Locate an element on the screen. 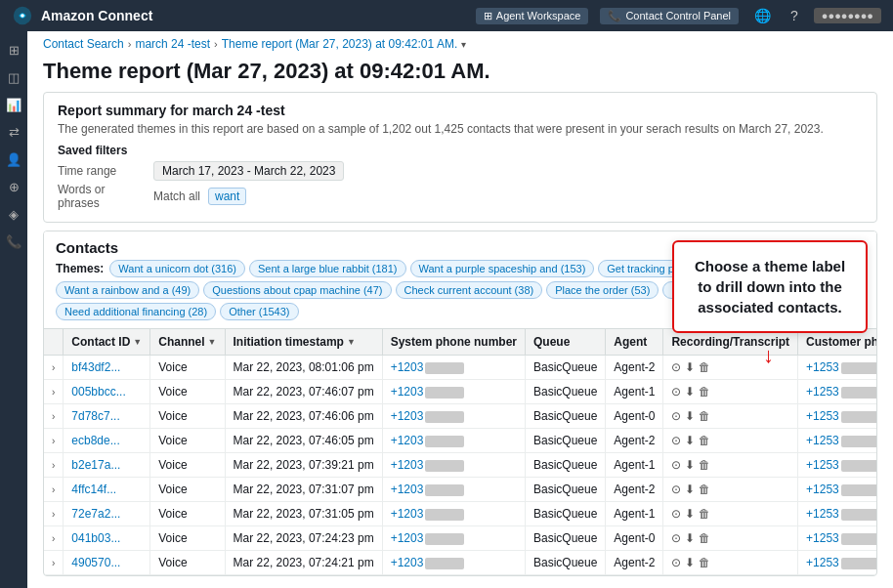 The width and height of the screenshot is (893, 588). row-customer-phone-8: +1253 is located at coordinates (838, 563).